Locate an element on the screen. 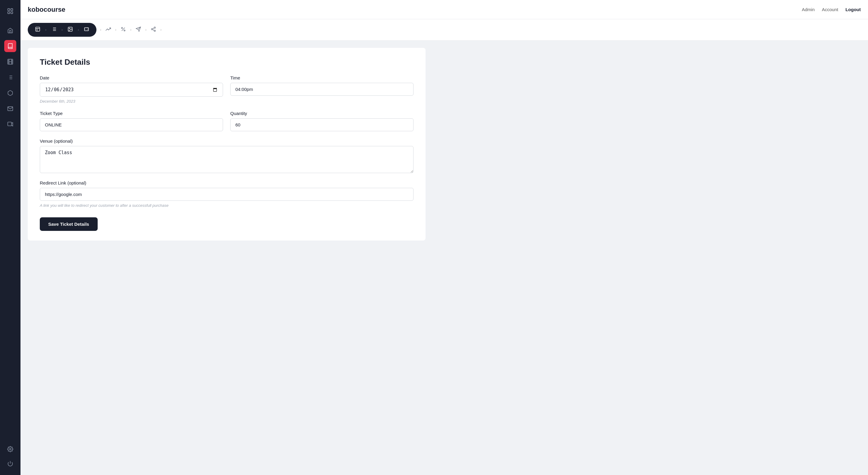  topnav: kobocourse Admin Account Logout is located at coordinates (444, 9).